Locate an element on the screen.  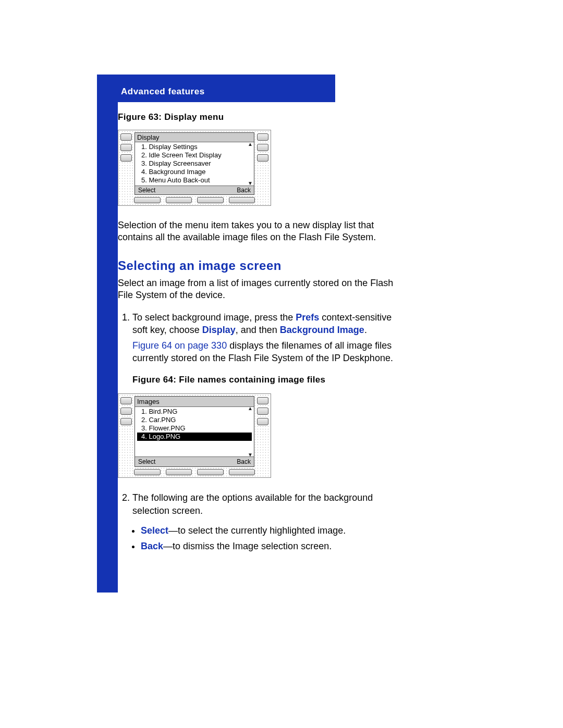
figure-63-caption: Figure 63: Display menu is located at coordinates (260, 117).